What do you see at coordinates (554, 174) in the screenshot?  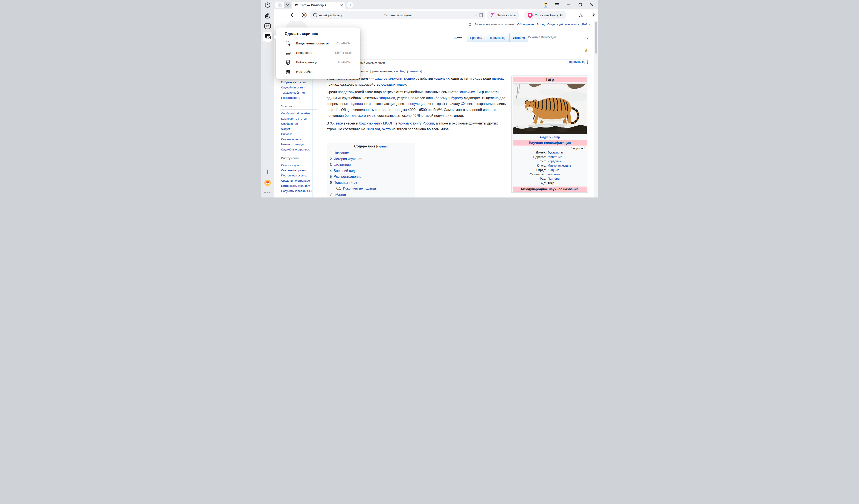 I see `taxon-family-link: Кошачьи` at bounding box center [554, 174].